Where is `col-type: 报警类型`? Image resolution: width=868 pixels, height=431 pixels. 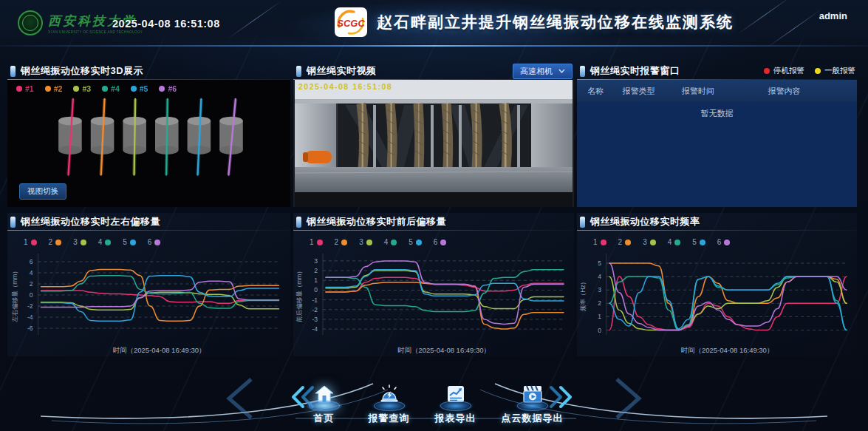
col-type: 报警类型 is located at coordinates (652, 92).